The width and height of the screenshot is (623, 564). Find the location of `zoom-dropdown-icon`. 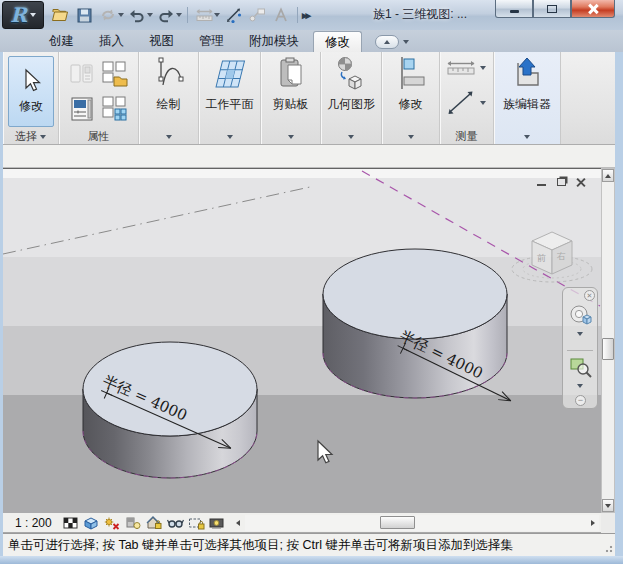

zoom-dropdown-icon is located at coordinates (580, 386).